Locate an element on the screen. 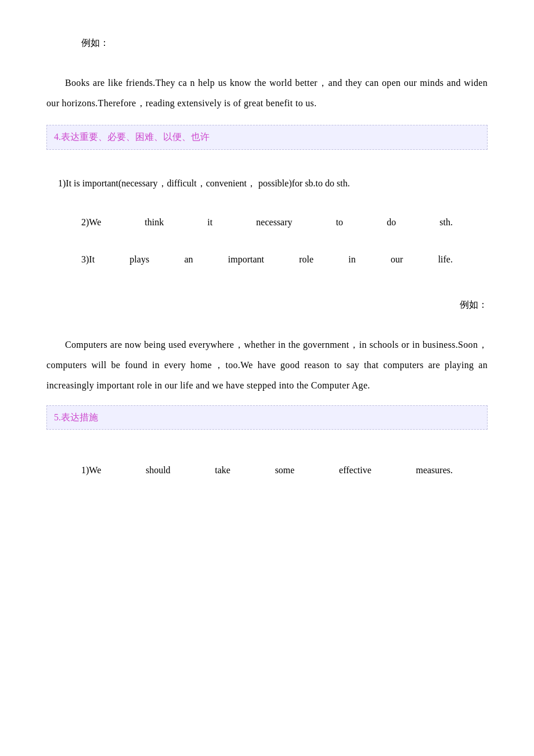  item-4-2-to: to is located at coordinates (340, 222).